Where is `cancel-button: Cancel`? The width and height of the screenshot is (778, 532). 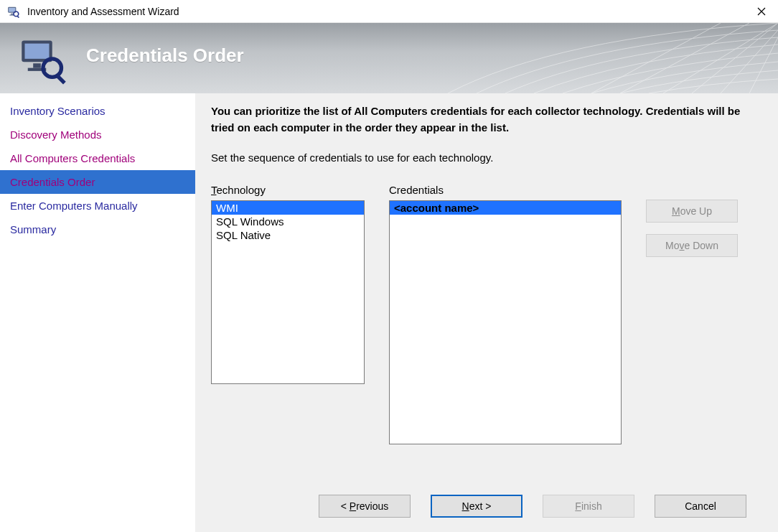
cancel-button: Cancel is located at coordinates (700, 506).